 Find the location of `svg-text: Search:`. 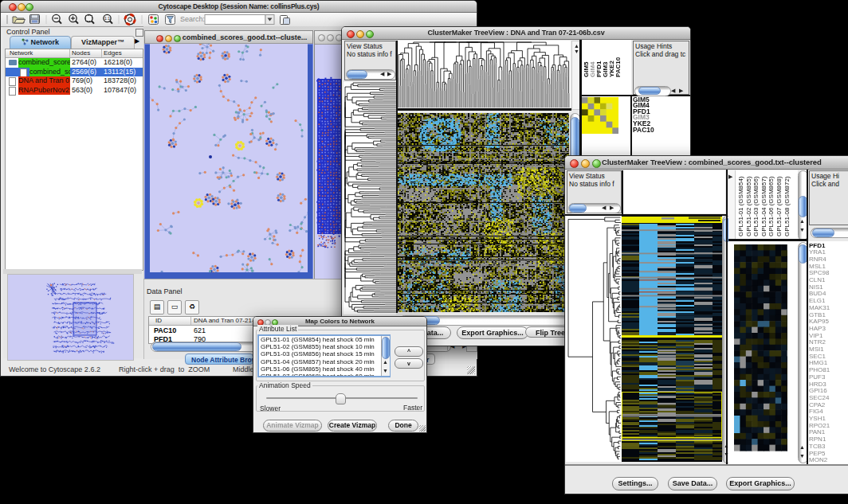

svg-text: Search: is located at coordinates (193, 19).